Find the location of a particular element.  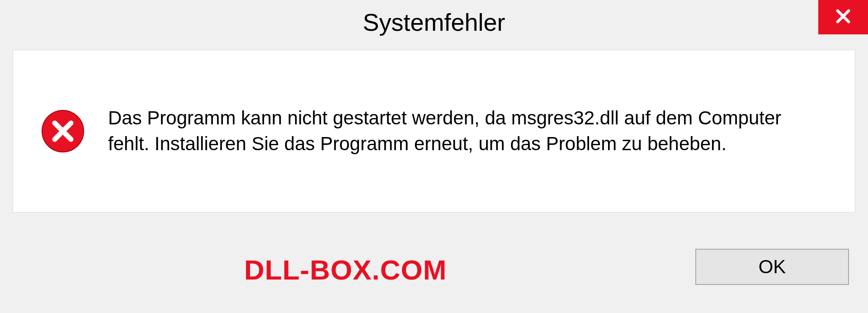

error-icon is located at coordinates (63, 131).